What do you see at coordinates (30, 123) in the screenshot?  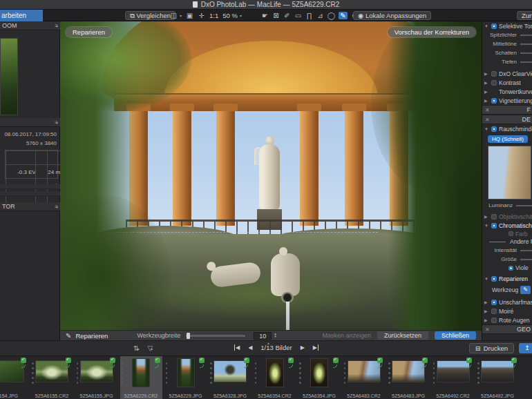 I see `info-panel-header: ≡▾` at bounding box center [30, 123].